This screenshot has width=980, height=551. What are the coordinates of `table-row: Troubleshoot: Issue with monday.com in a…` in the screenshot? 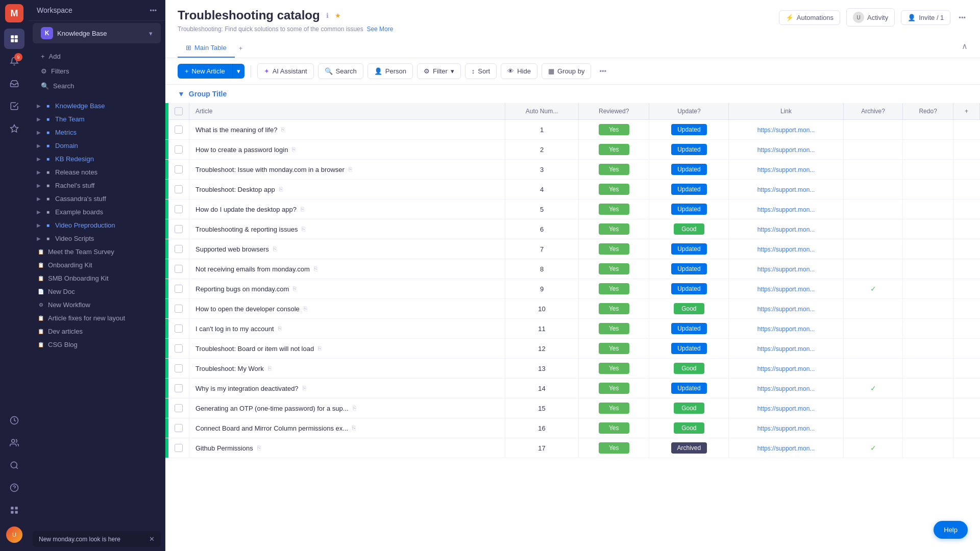 It's located at (573, 169).